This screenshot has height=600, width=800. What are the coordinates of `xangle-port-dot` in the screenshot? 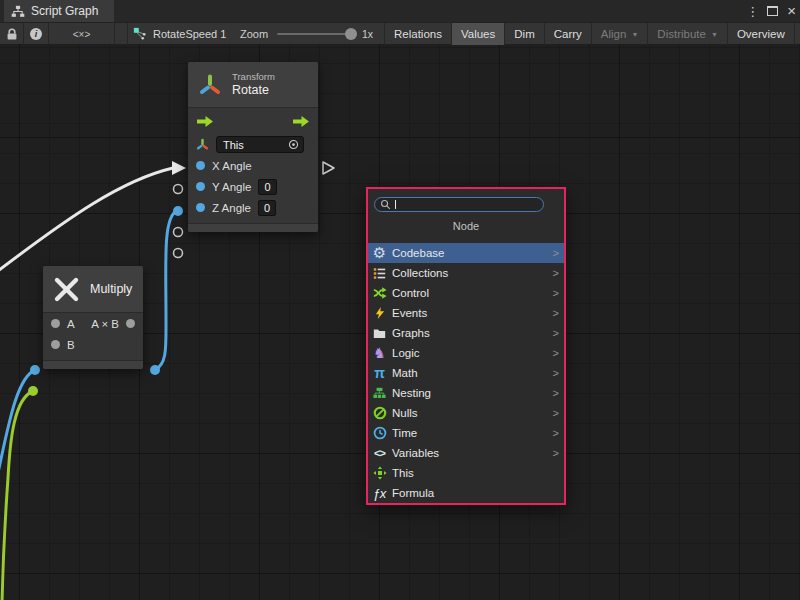 It's located at (200, 166).